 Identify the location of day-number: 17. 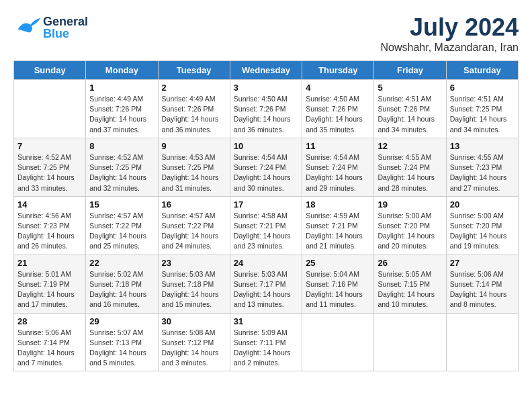
(266, 204).